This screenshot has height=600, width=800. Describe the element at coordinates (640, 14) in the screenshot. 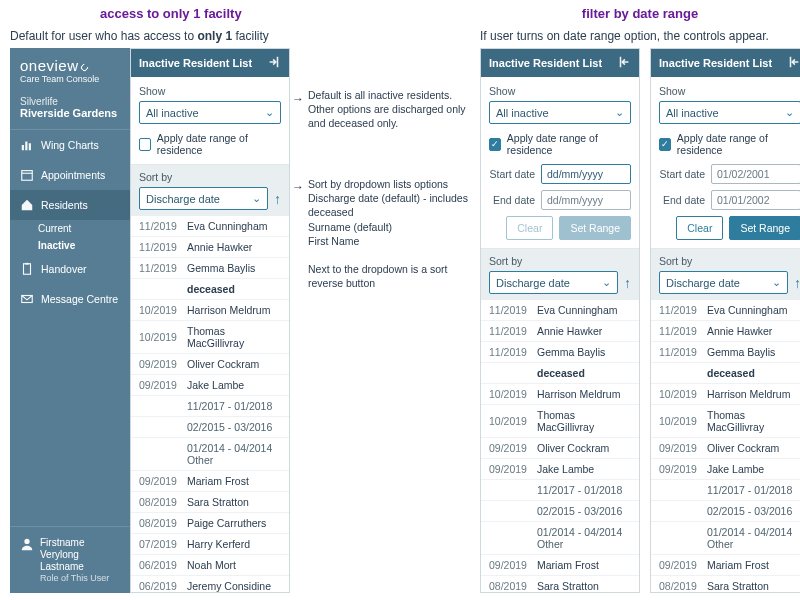

I see `section-title-right: filter by date range` at that location.